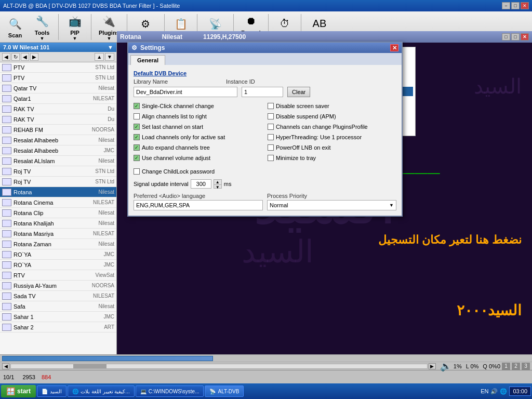 This screenshot has height=399, width=532. I want to click on channel-list-item: Rotana ClipNilesat, so click(58, 213).